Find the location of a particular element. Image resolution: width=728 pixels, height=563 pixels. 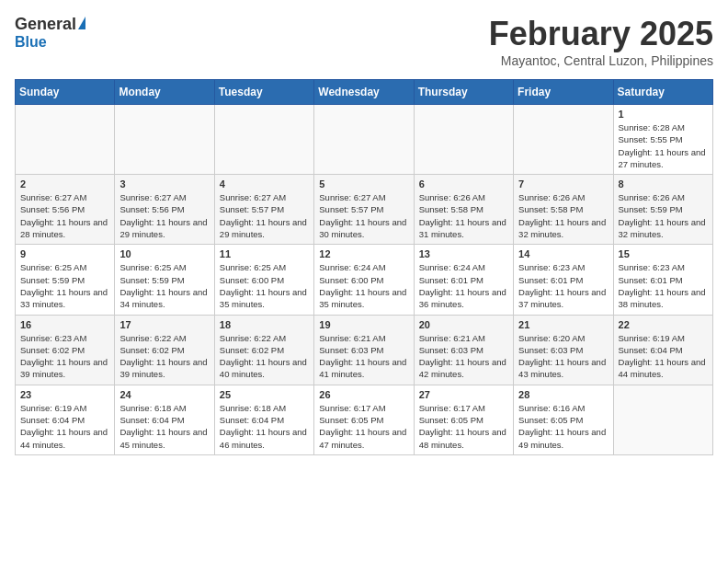

day-number: 1 is located at coordinates (664, 114).